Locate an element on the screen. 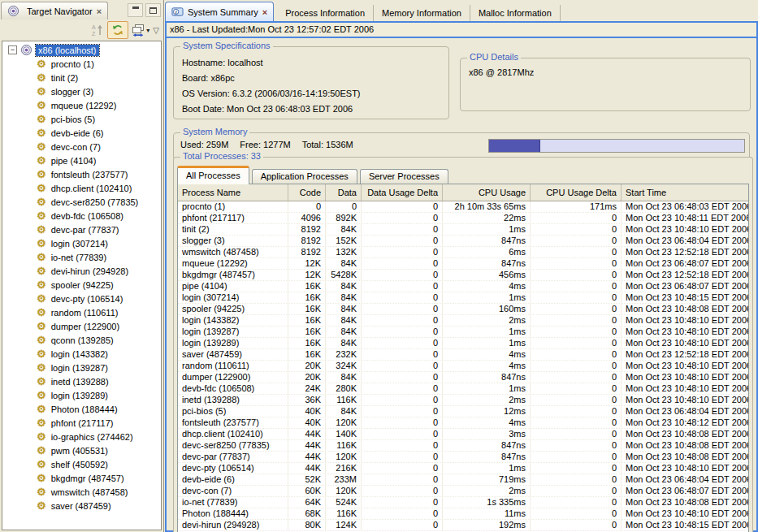 The image size is (758, 532). table-row: Photon (188444)68K116K011ms0Mon Oct 23 1… is located at coordinates (463, 514).